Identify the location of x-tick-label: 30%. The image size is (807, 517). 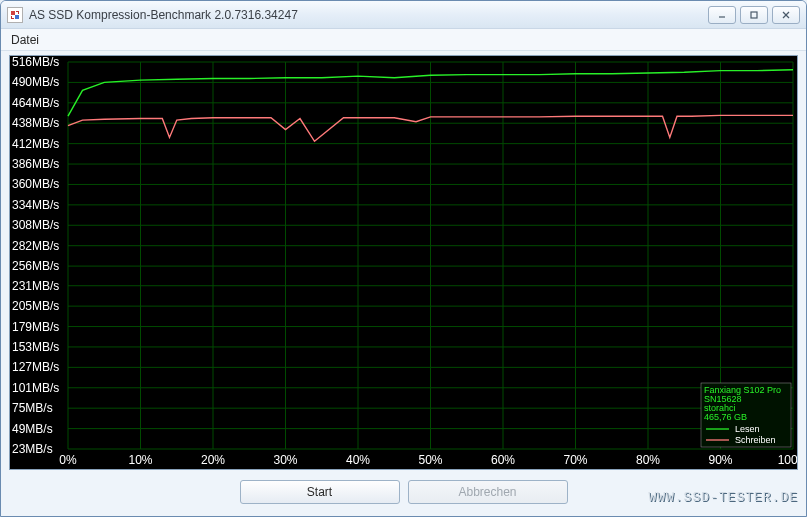
(285, 460).